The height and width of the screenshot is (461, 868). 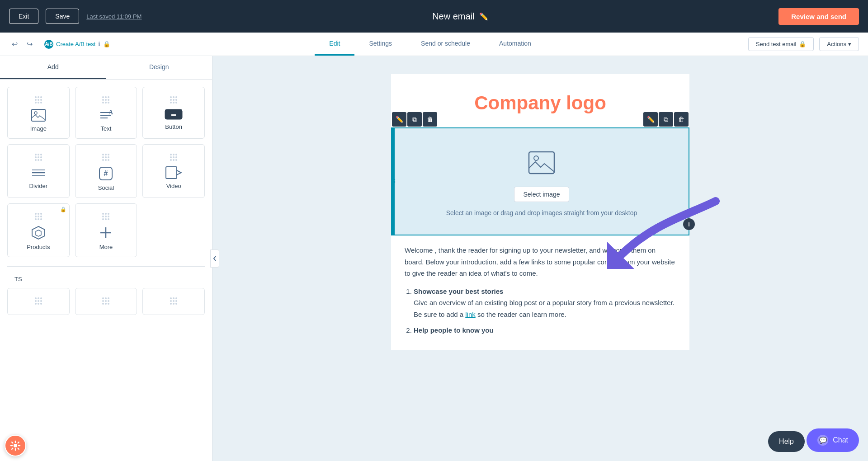 What do you see at coordinates (515, 44) in the screenshot?
I see `tab-automation: Automation` at bounding box center [515, 44].